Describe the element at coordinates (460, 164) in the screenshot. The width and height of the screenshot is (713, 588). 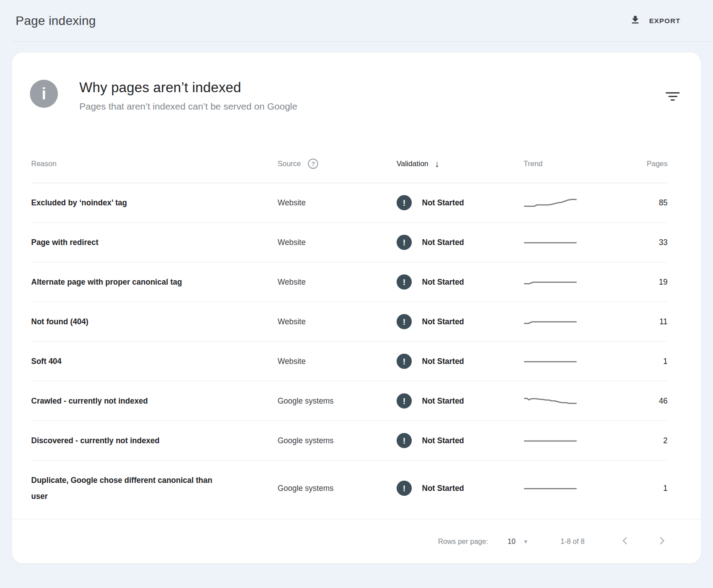
I see `column-header-validation: Validation ↓` at that location.